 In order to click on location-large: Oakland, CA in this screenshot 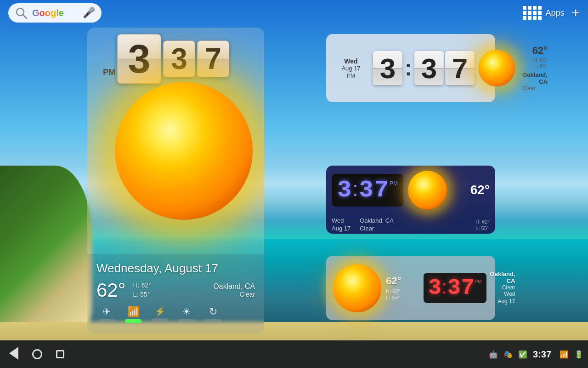, I will do `click(234, 287)`.